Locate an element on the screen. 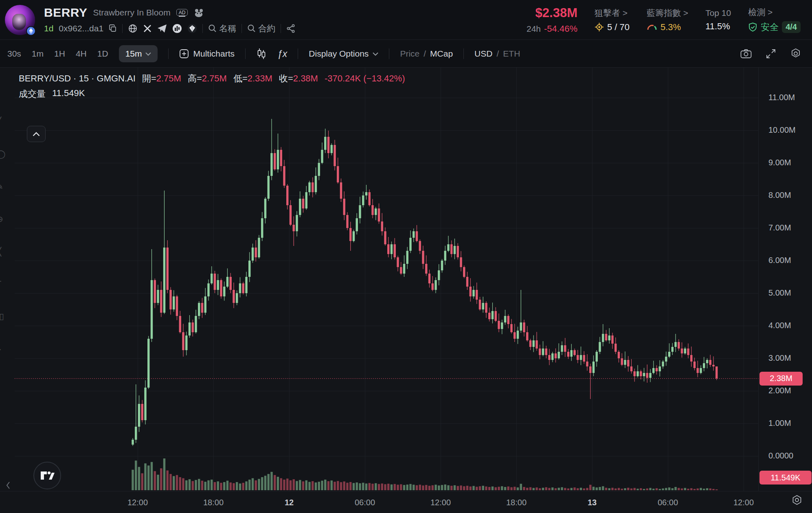  bluechip-stat: 藍籌指數 > 5.3% is located at coordinates (667, 20).